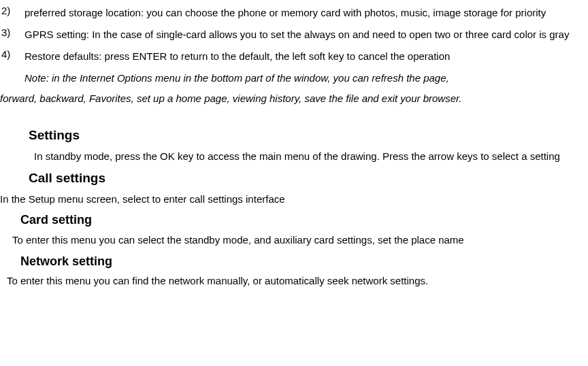  Describe the element at coordinates (307, 135) in the screenshot. I see `settings-heading: Settings` at that location.